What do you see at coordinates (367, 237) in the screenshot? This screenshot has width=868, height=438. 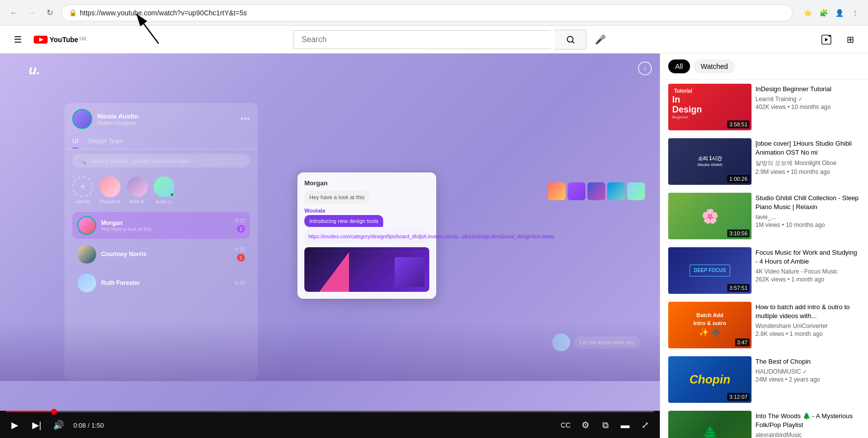 I see `convo-link: https://invideo.com/category/design/tips…` at bounding box center [367, 237].